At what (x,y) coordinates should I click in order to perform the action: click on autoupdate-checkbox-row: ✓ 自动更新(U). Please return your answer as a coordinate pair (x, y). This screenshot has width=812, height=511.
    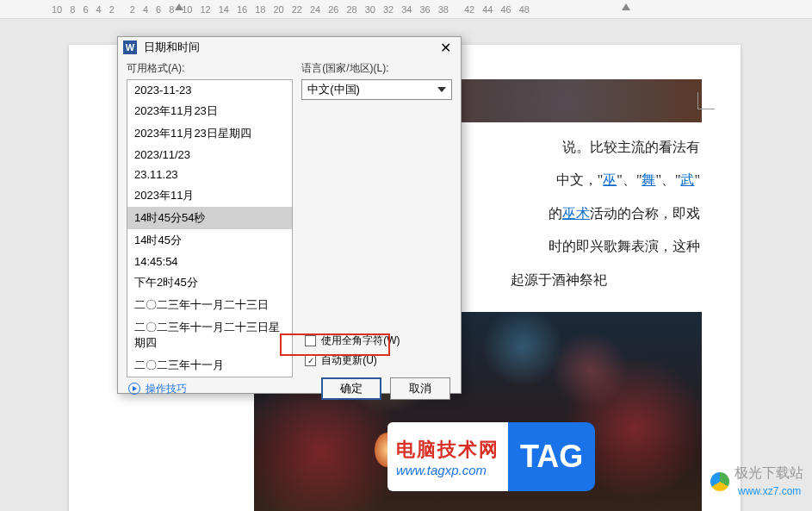
    Looking at the image, I should click on (377, 360).